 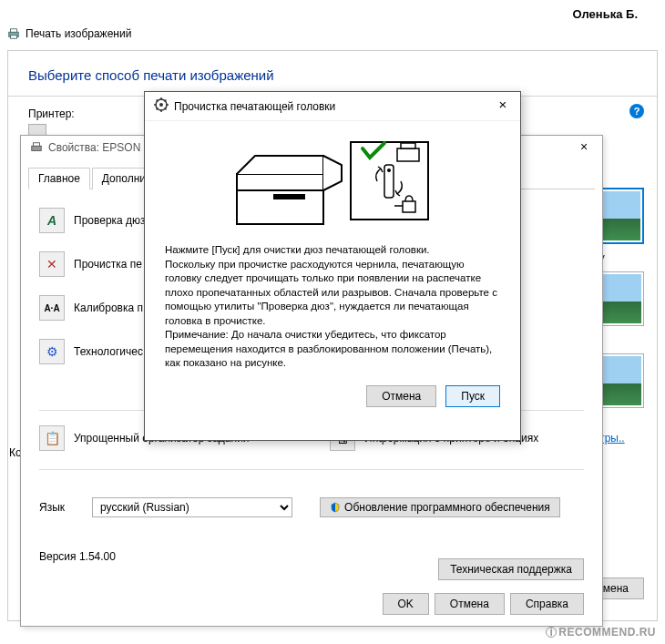 I want to click on tool-label: Технологичес, so click(x=108, y=352).